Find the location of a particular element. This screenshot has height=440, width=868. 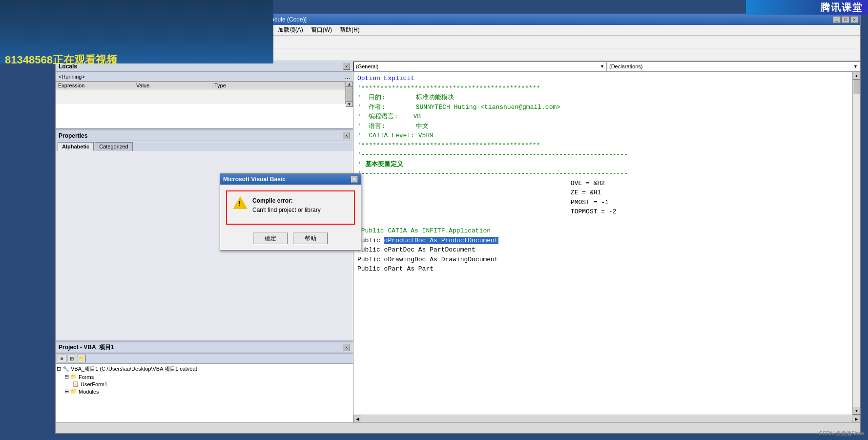

code-line-5: ' 编程语言: VB is located at coordinates (603, 117).